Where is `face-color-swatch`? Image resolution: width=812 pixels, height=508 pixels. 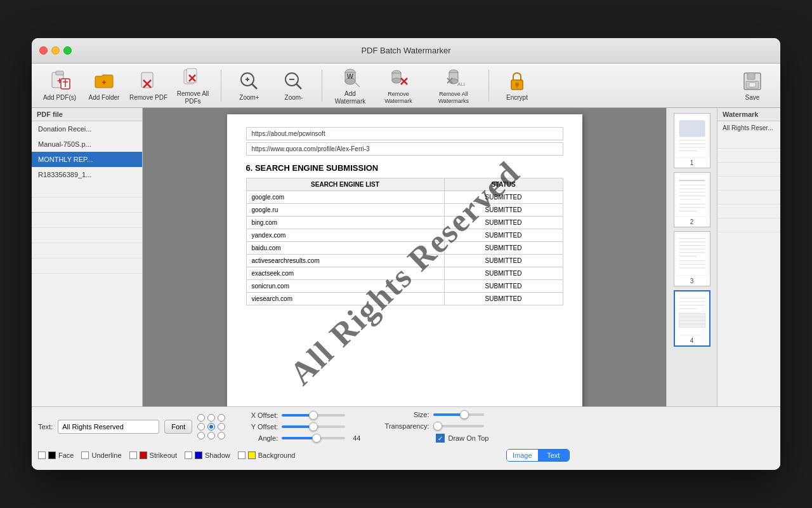
face-color-swatch is located at coordinates (52, 455).